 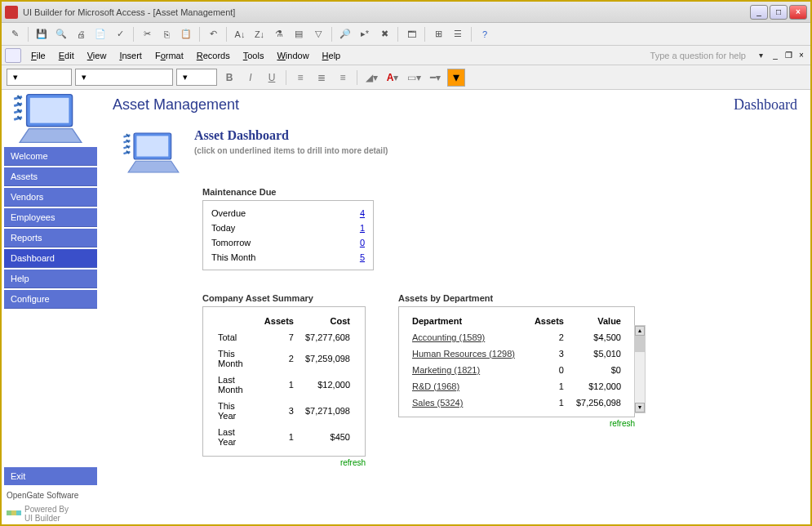 I want to click on align-right-button: ≡, so click(x=343, y=78).